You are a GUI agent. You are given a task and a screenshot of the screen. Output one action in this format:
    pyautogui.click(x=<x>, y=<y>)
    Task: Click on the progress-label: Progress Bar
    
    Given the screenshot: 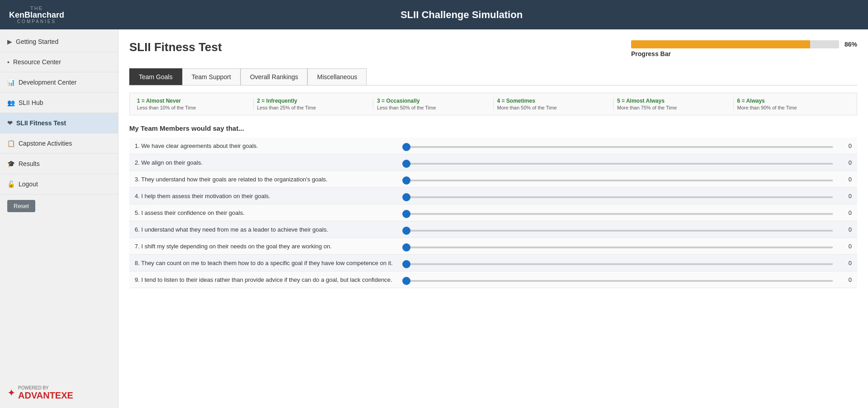 What is the action you would take?
    pyautogui.click(x=651, y=54)
    